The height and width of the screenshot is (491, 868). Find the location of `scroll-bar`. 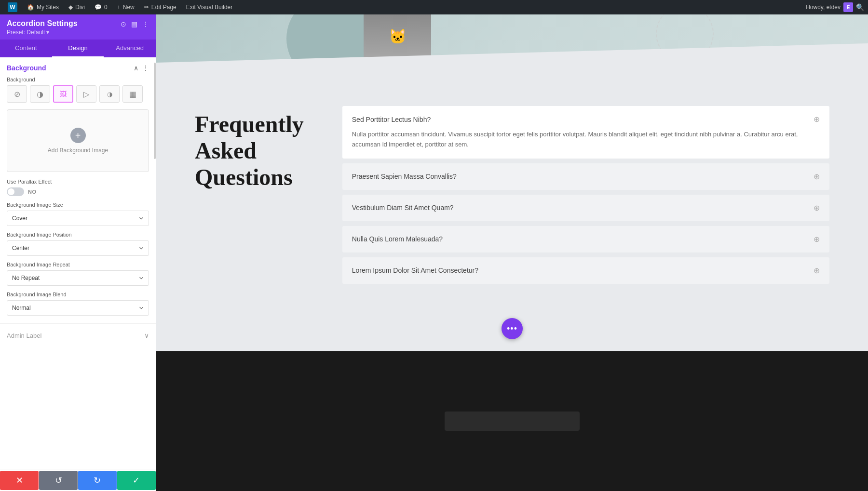

scroll-bar is located at coordinates (155, 111).